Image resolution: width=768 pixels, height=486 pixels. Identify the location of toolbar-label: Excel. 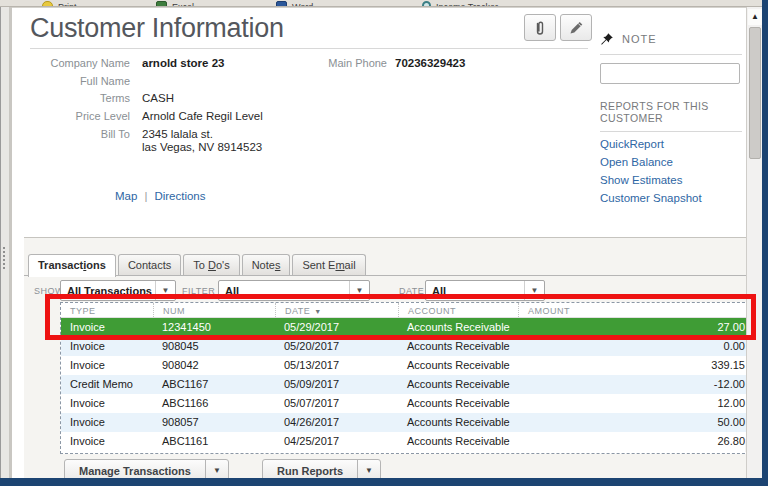
(183, 4).